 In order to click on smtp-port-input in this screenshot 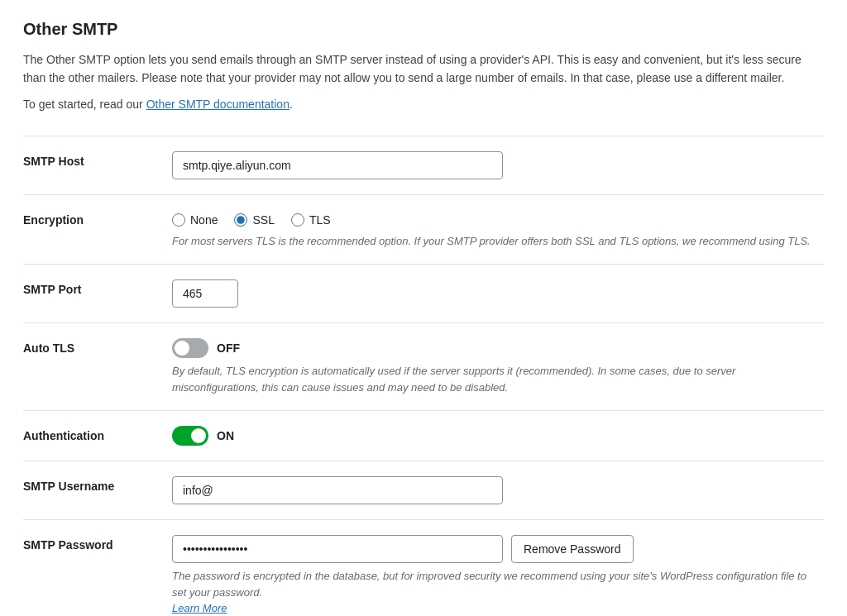, I will do `click(205, 294)`.